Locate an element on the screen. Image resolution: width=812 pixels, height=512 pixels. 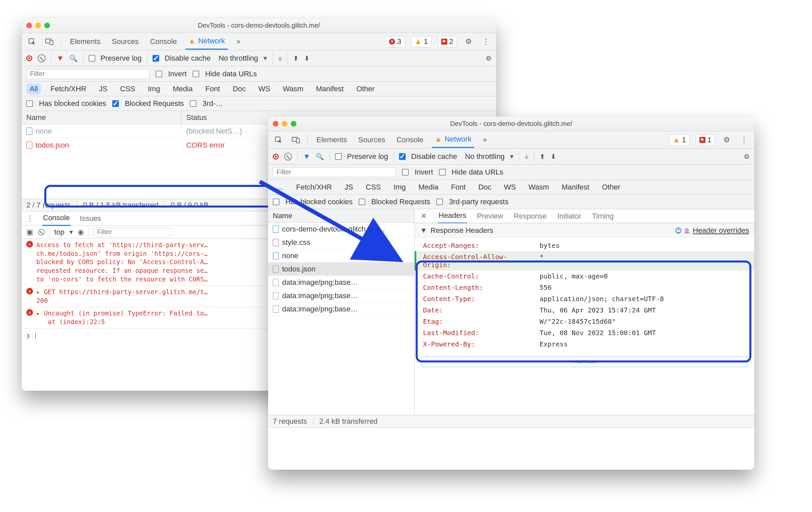
header-row: Etag:W/"22c-18457c15d68" is located at coordinates (585, 321).